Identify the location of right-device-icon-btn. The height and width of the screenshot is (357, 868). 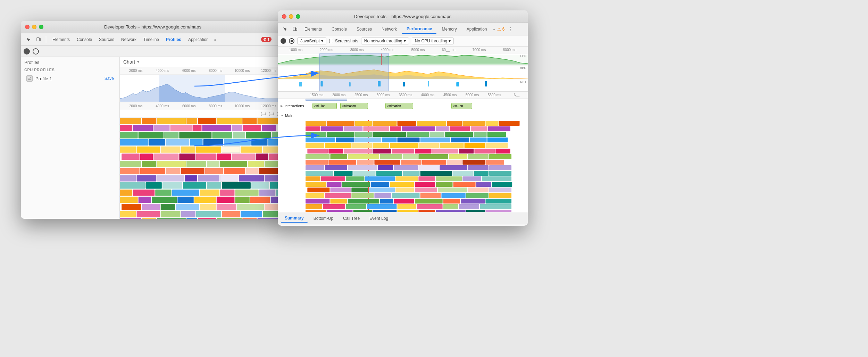
(295, 29).